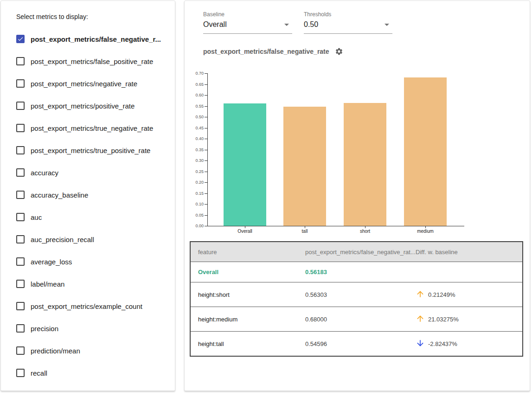  Describe the element at coordinates (360, 344) in the screenshot. I see `metric-value-cell: 0.54596` at that location.